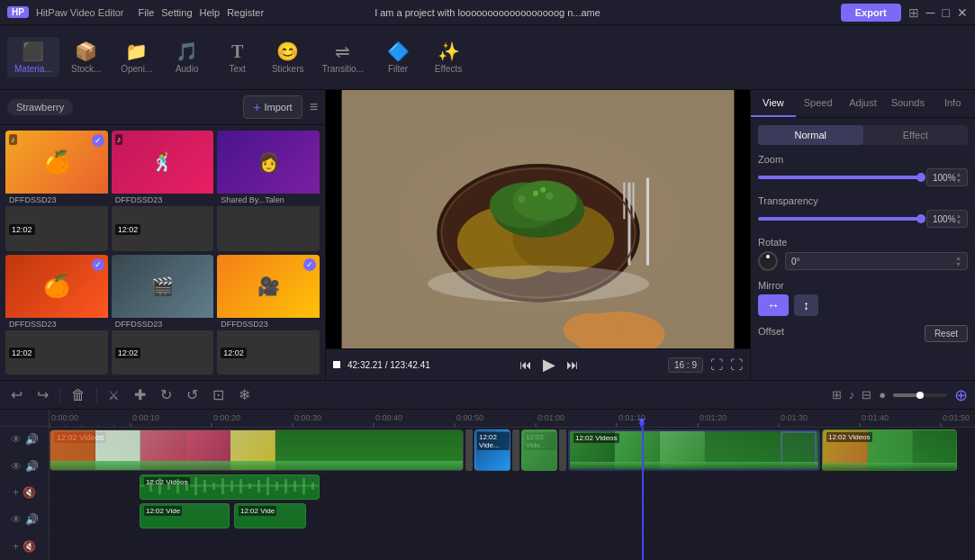 The height and width of the screenshot is (560, 975). Describe the element at coordinates (962, 13) in the screenshot. I see `close-button: ✕` at that location.